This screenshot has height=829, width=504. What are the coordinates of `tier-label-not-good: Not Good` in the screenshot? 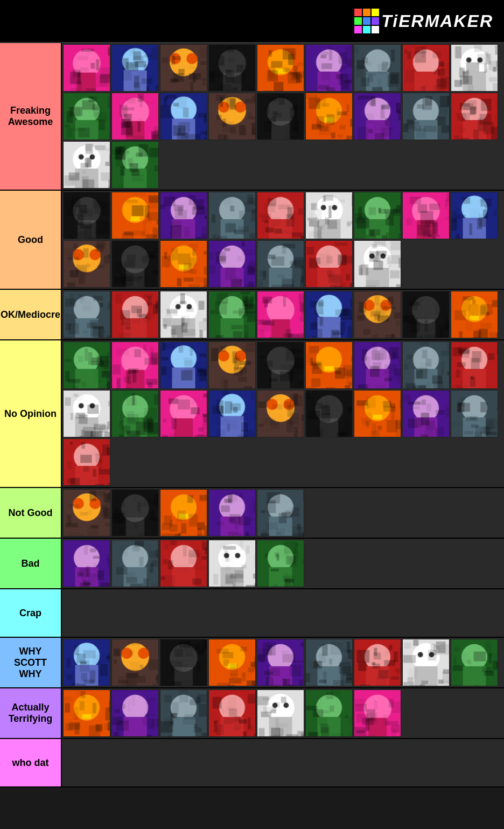 It's located at (31, 513).